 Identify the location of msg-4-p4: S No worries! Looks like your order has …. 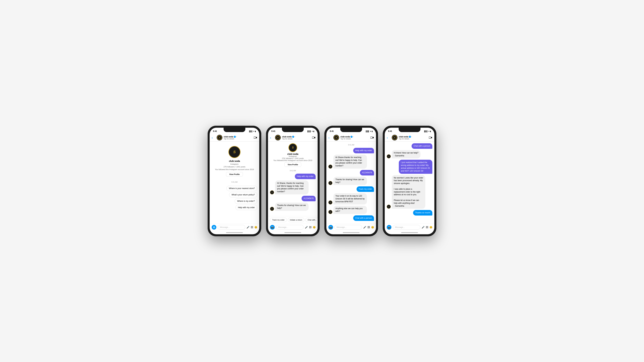
(410, 192).